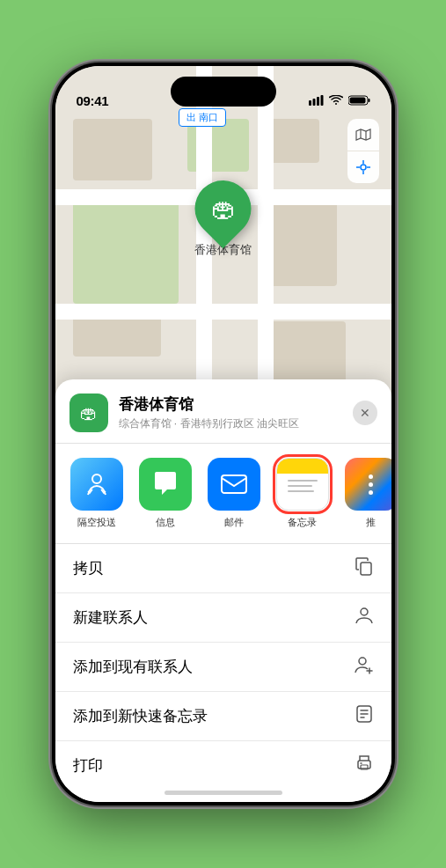  Describe the element at coordinates (363, 135) in the screenshot. I see `map-type-button` at that location.